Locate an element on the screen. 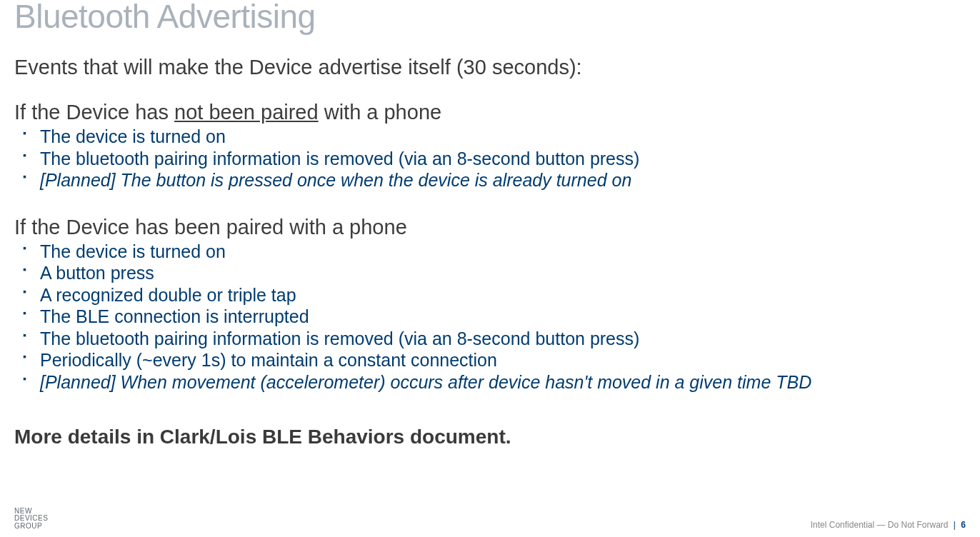 Image resolution: width=980 pixels, height=537 pixels. section1-heading-underline: not been paired is located at coordinates (246, 112).